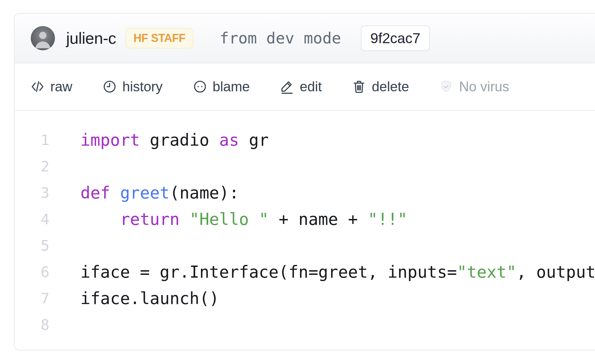 The height and width of the screenshot is (364, 595). What do you see at coordinates (51, 87) in the screenshot?
I see `toolbar-item-raw: raw` at bounding box center [51, 87].